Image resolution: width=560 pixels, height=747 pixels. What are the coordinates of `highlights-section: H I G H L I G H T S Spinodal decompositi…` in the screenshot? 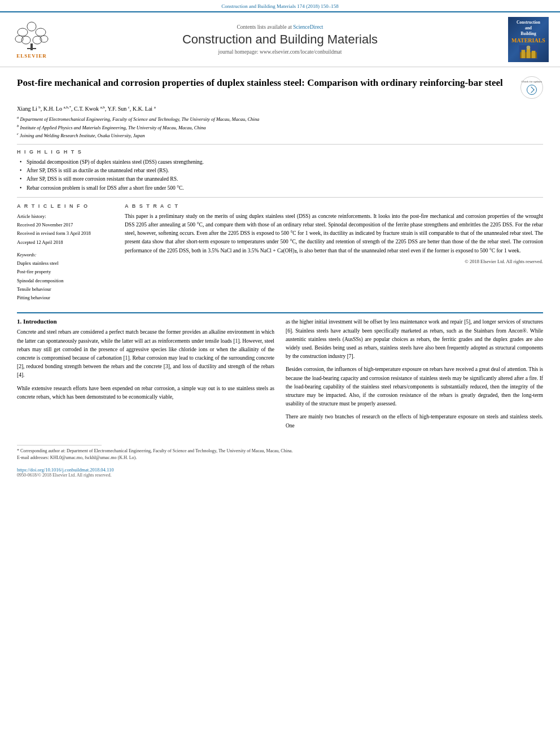 It's located at (280, 171).